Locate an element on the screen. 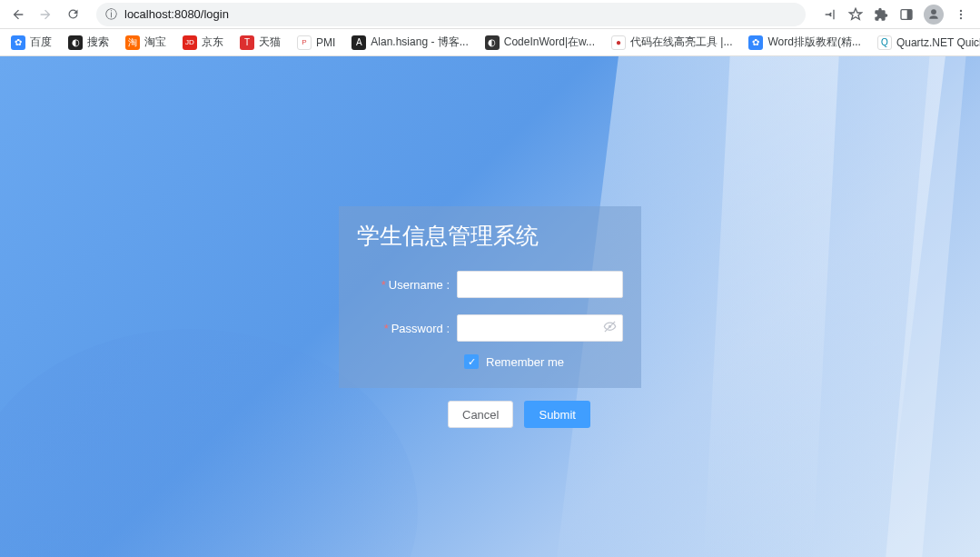  remember-row: ✓ Remember me is located at coordinates (490, 362).